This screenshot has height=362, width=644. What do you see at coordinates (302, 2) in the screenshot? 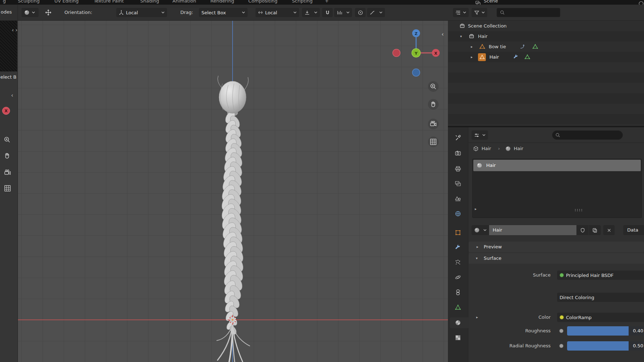
I see `workspace-tab-scripting: Scripting` at bounding box center [302, 2].